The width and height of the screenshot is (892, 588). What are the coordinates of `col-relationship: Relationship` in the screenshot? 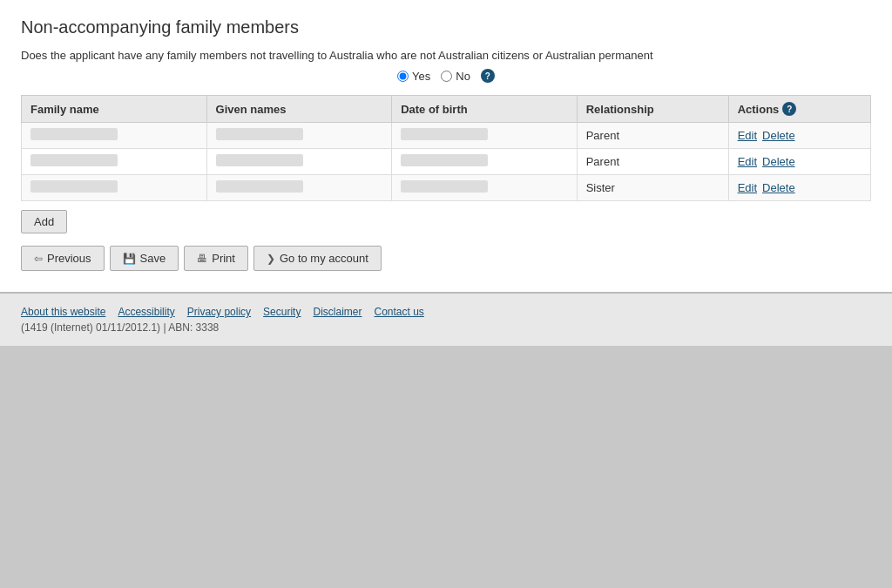 It's located at (652, 110).